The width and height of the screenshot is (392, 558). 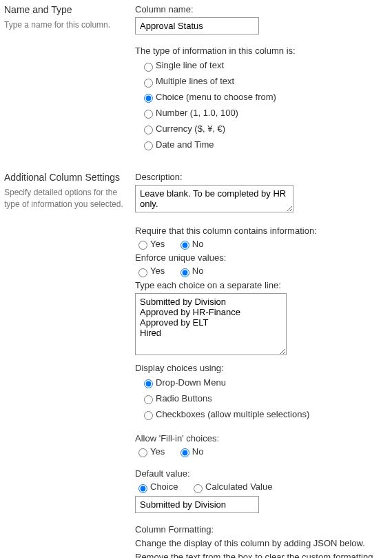 What do you see at coordinates (184, 399) in the screenshot?
I see `display-label-radio: Radio Buttons` at bounding box center [184, 399].